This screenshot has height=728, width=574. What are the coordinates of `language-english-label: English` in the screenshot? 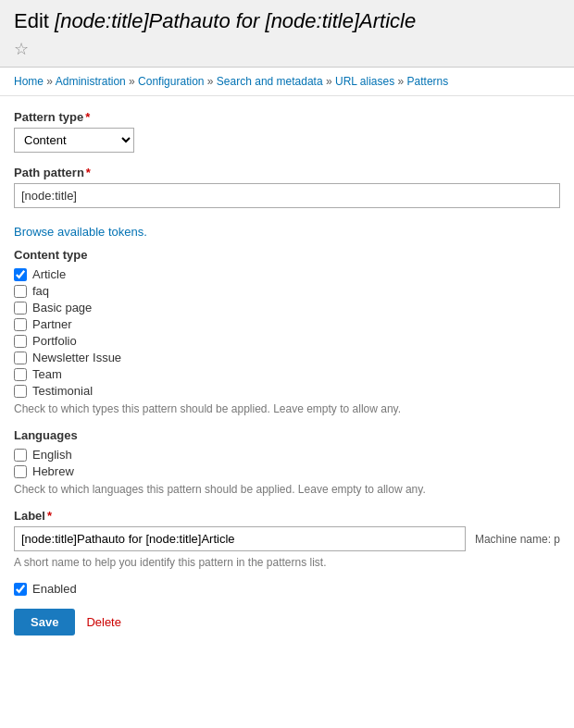 It's located at (52, 455).